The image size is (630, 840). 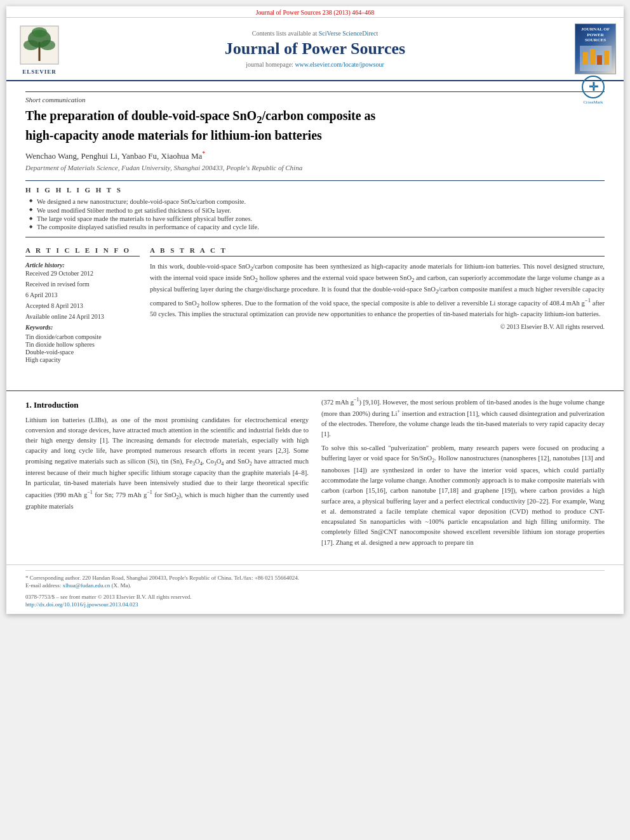 I want to click on article-info-heading: A R T I C L E I N F O, so click(x=83, y=251).